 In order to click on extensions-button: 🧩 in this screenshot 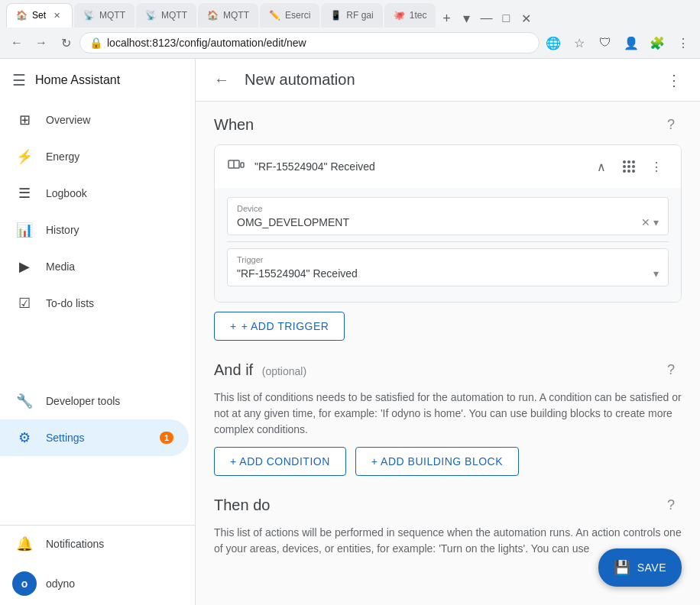, I will do `click(657, 43)`.